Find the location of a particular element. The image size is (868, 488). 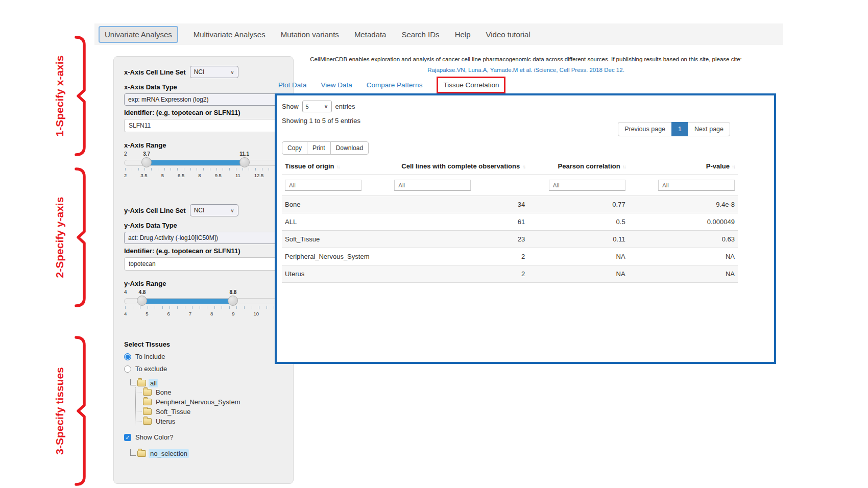

filter-p-value-input is located at coordinates (696, 185).